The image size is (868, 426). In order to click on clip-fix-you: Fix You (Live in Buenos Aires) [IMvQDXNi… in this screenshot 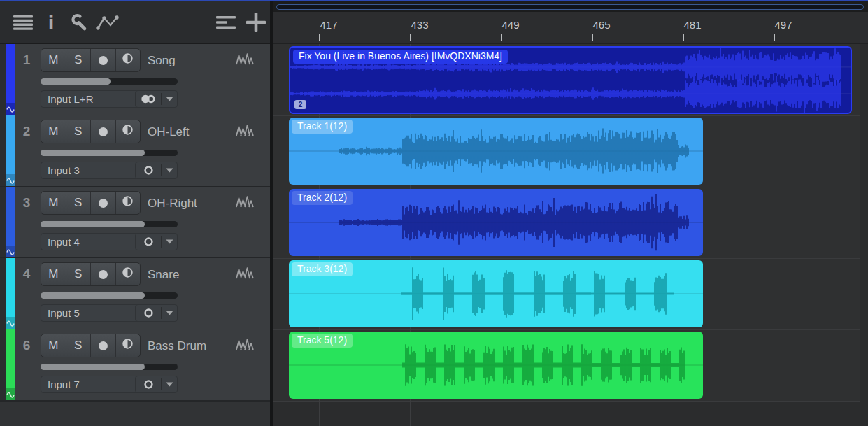, I will do `click(571, 80)`.